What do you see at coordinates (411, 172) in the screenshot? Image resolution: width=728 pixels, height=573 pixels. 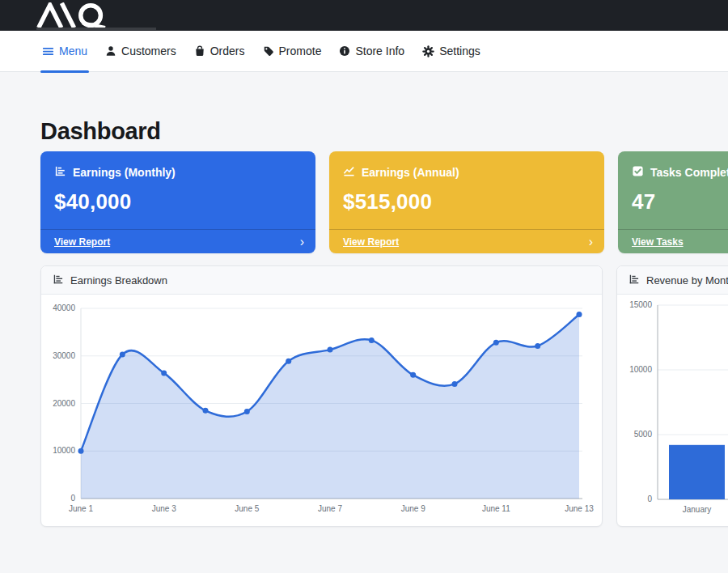 I see `stat-card-title: Earnings (Annual)` at bounding box center [411, 172].